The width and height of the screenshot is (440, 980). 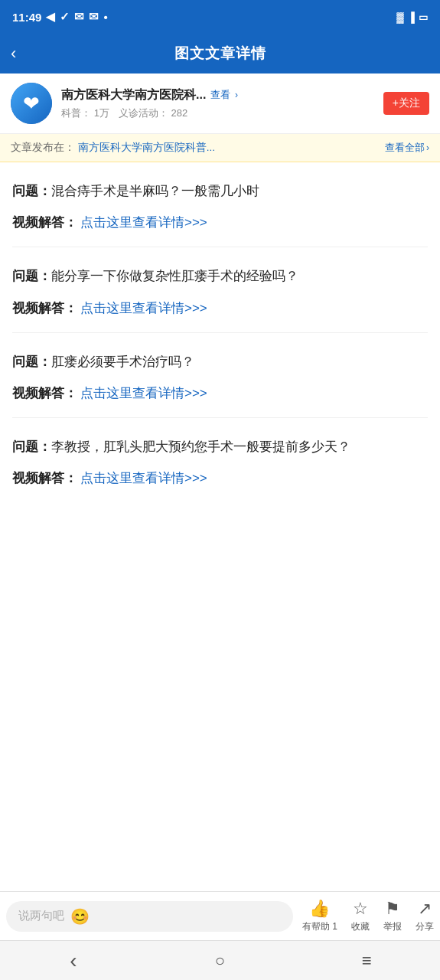 What do you see at coordinates (406, 103) in the screenshot?
I see `follow-button: +关注` at bounding box center [406, 103].